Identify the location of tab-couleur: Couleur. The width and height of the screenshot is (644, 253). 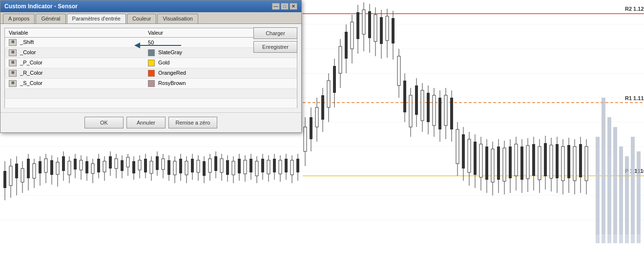
(142, 19).